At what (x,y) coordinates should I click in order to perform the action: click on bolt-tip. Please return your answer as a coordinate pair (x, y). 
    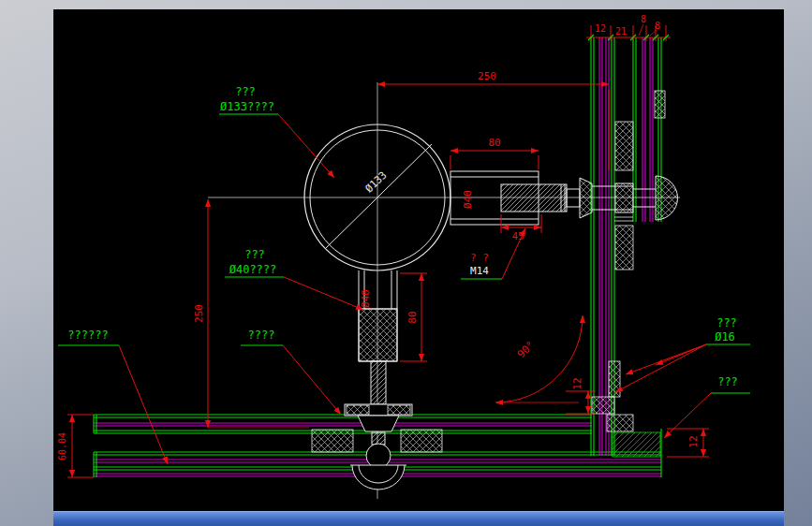
    Looking at the image, I should click on (573, 198).